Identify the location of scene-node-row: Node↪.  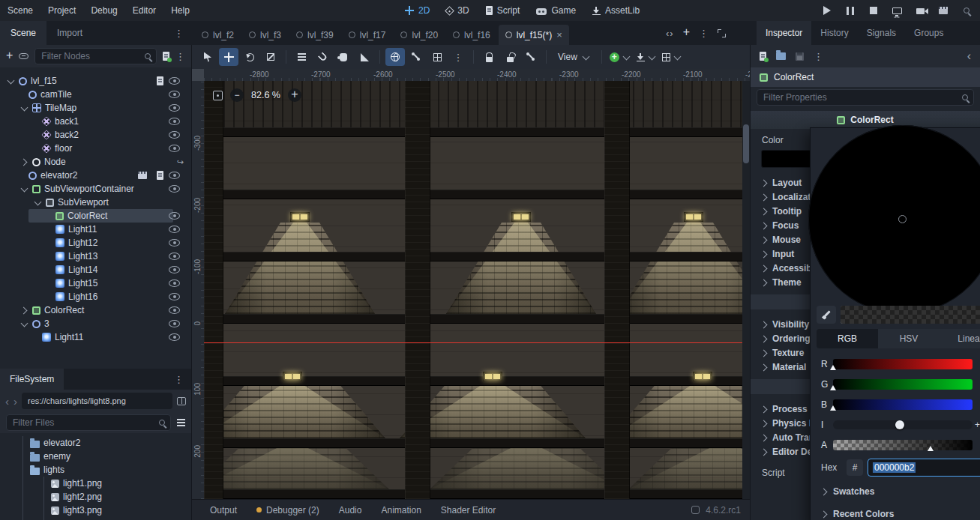
(96, 162).